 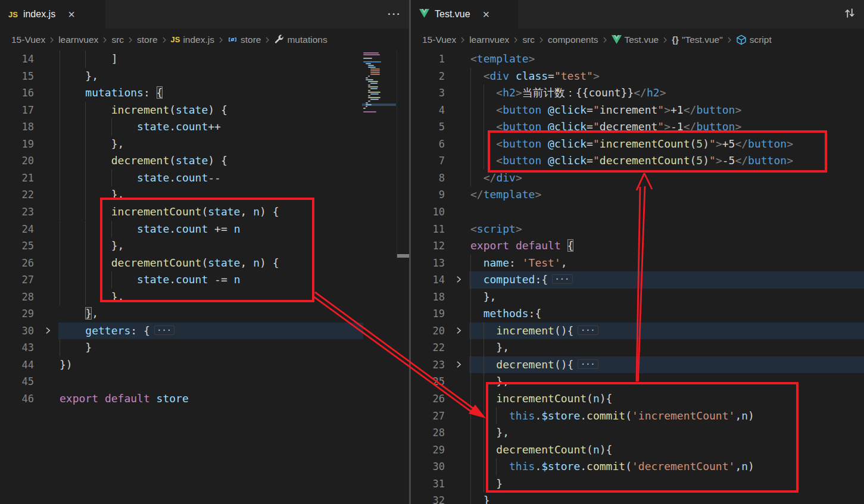 What do you see at coordinates (535, 76) in the screenshot?
I see `code-line: <div class="test">` at bounding box center [535, 76].